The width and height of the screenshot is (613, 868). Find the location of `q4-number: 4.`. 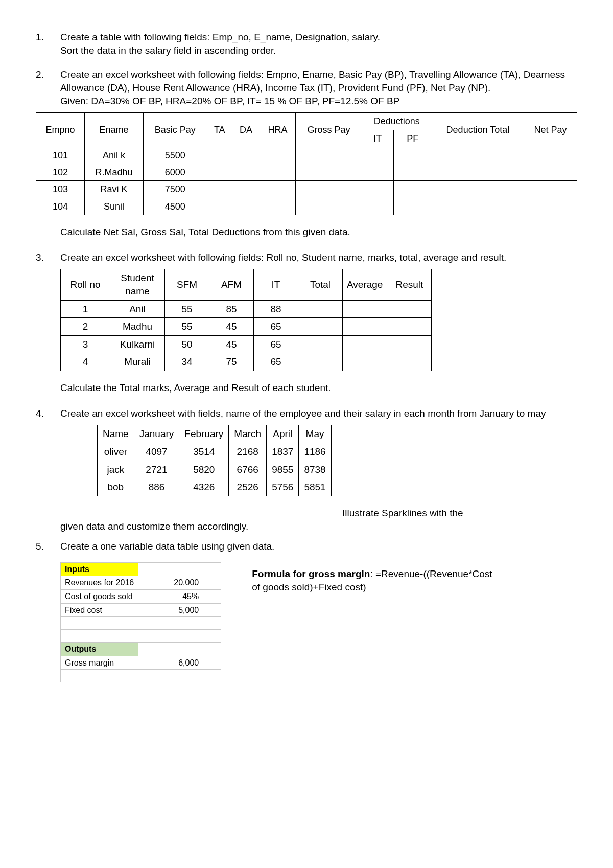

q4-number: 4. is located at coordinates (48, 414).